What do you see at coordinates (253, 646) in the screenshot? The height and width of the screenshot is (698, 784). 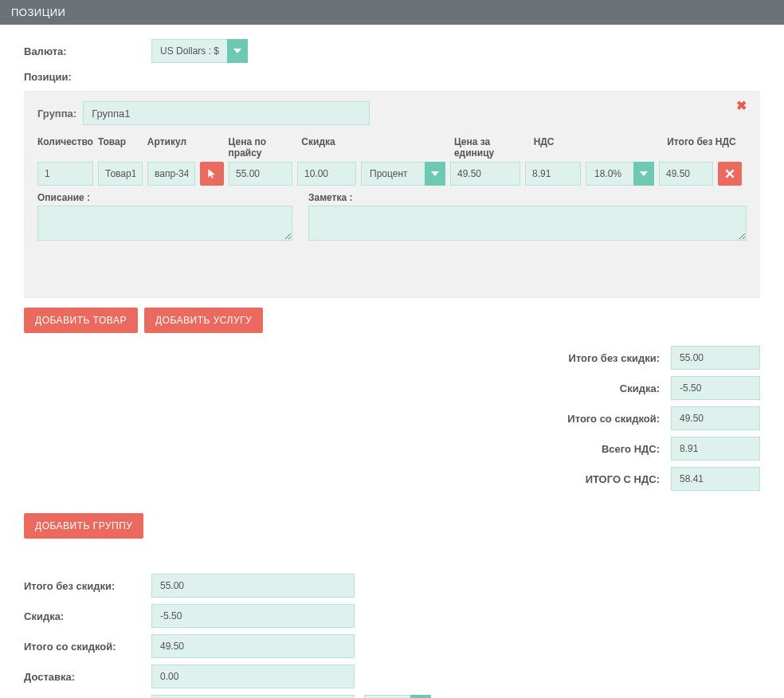 I see `ft-afterdisc-value` at bounding box center [253, 646].